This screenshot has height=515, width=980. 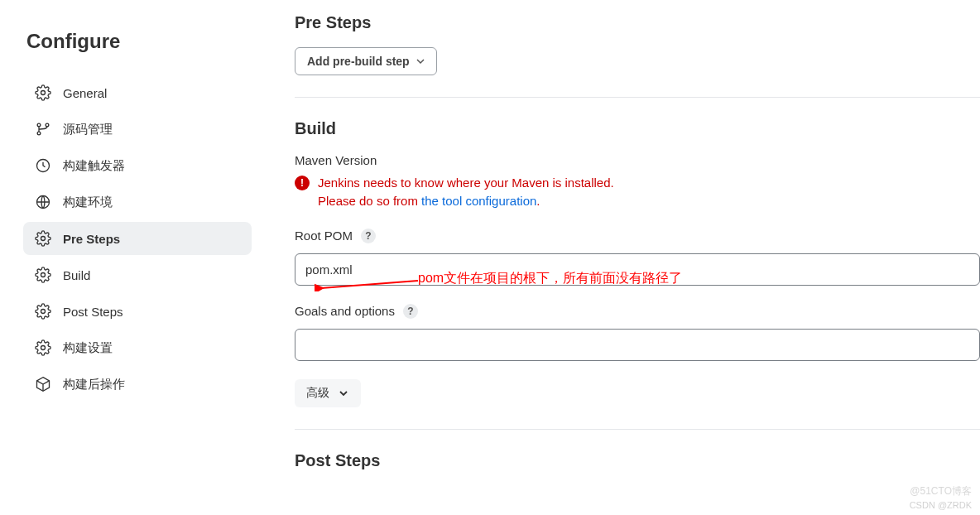 I want to click on sidebar-item-label: Post Steps, so click(x=93, y=311).